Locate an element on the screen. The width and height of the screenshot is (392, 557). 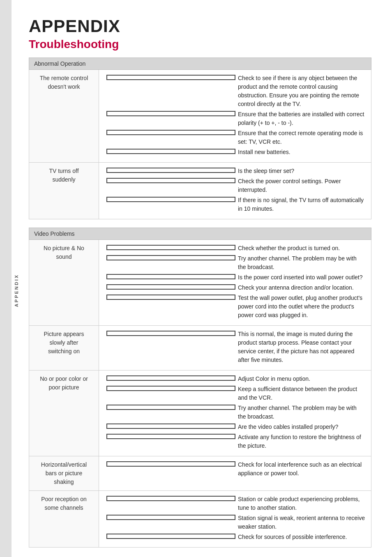
table-row: The remote controldoesn't workCheck to s… is located at coordinates (201, 116).